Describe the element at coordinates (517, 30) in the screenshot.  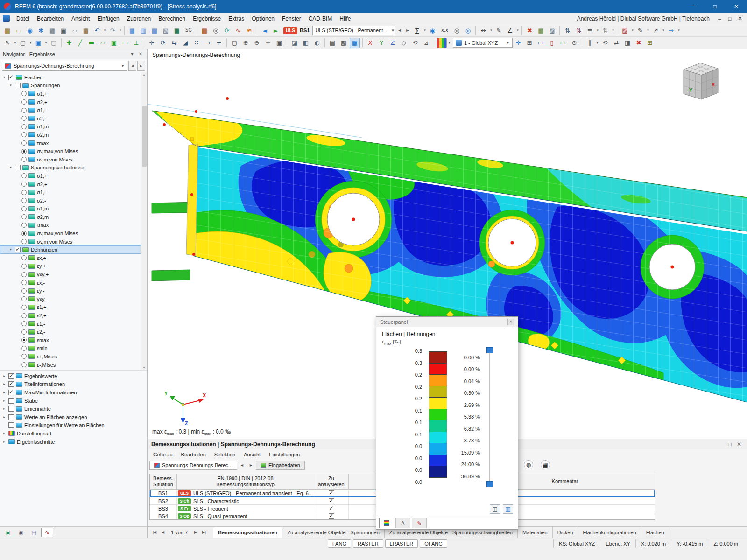
I see `guide-objects-dropdown: ▾` at that location.